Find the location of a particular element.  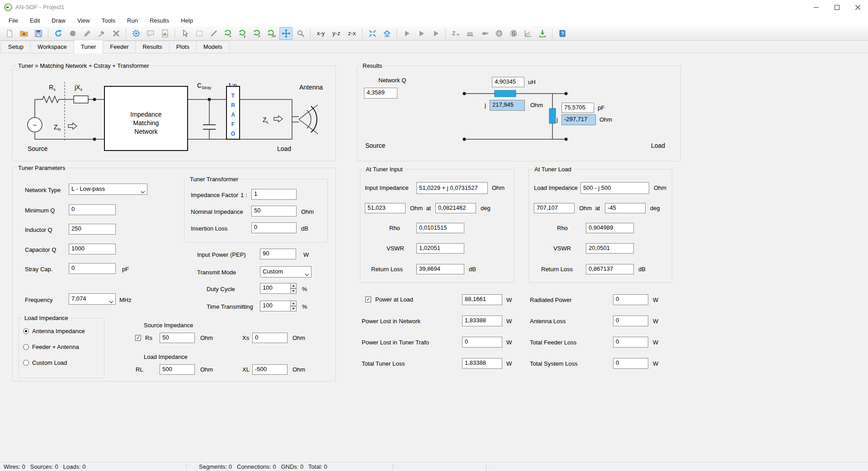

move-button is located at coordinates (286, 33).